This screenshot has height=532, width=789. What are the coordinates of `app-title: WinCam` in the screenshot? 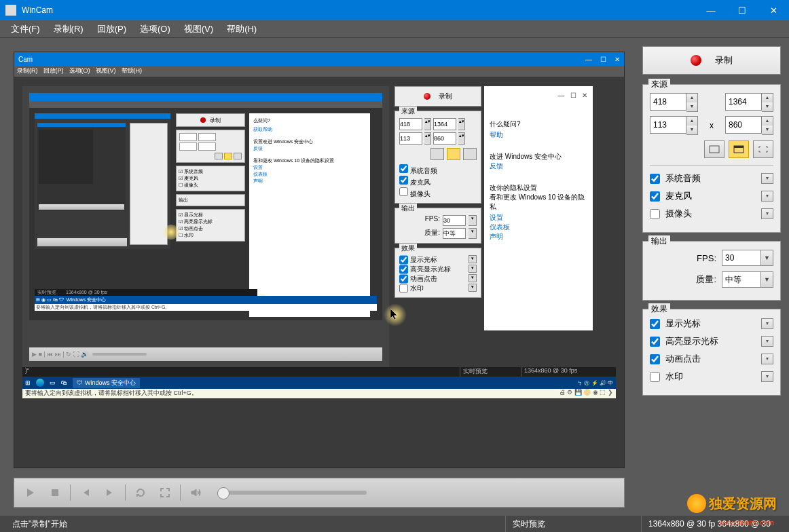 It's located at (359, 10).